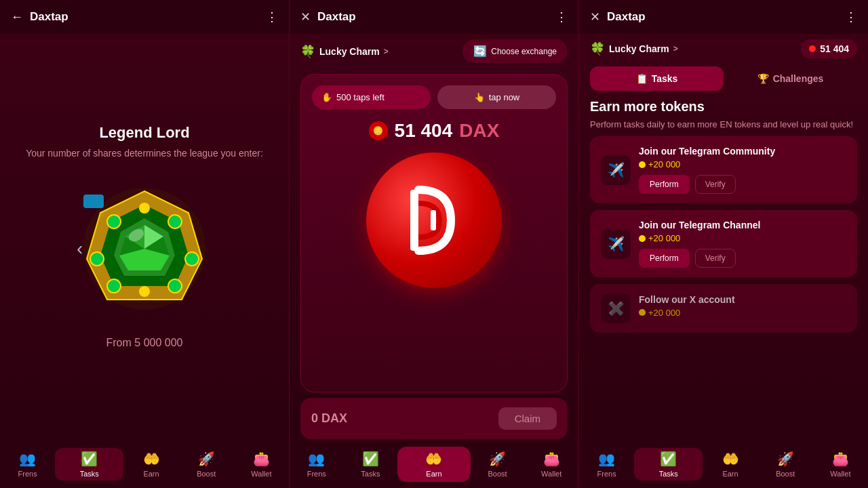 The image size is (868, 488). What do you see at coordinates (80, 249) in the screenshot?
I see `prev-button: ‹` at bounding box center [80, 249].